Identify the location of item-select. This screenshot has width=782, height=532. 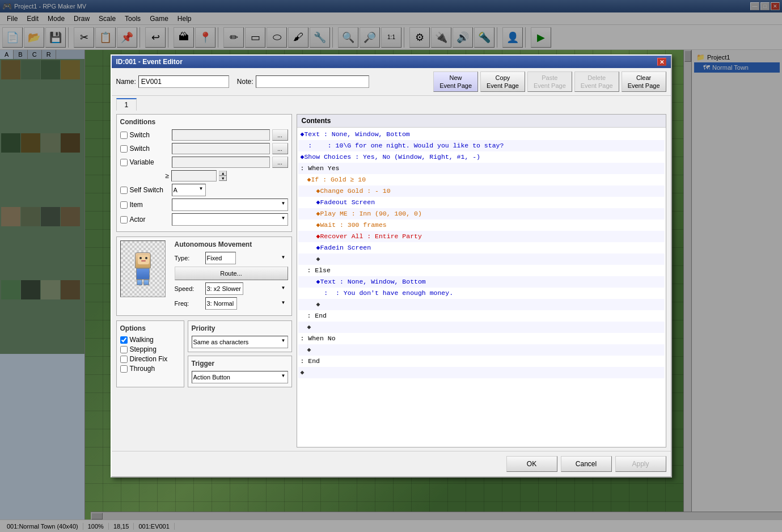
(230, 205).